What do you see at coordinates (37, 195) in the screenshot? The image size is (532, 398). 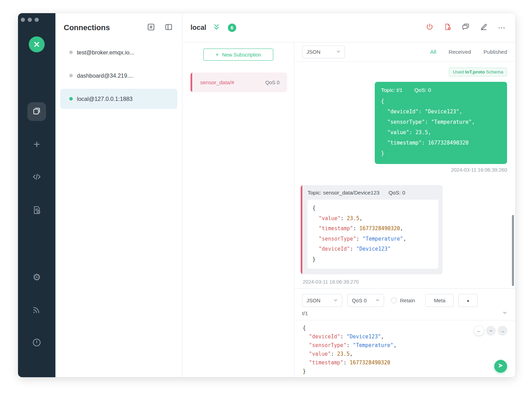 I see `app-sidebar: + ⚙` at bounding box center [37, 195].